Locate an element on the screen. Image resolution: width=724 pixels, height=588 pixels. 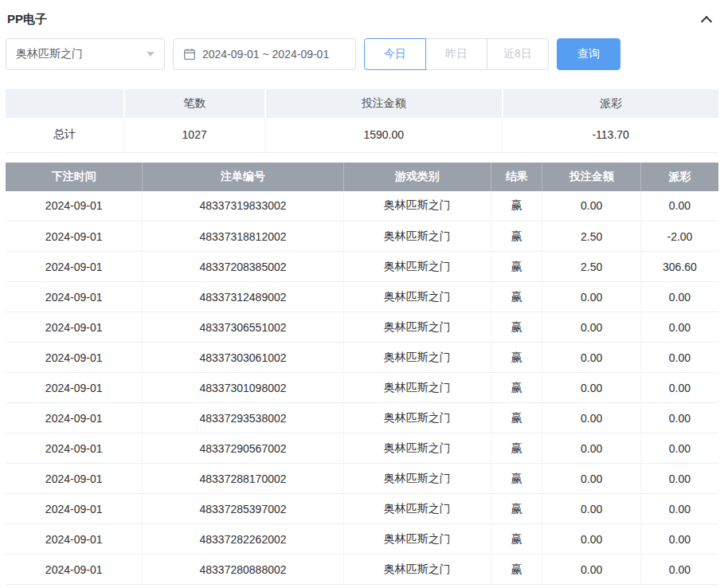
section-header: PP电子 is located at coordinates (362, 19).